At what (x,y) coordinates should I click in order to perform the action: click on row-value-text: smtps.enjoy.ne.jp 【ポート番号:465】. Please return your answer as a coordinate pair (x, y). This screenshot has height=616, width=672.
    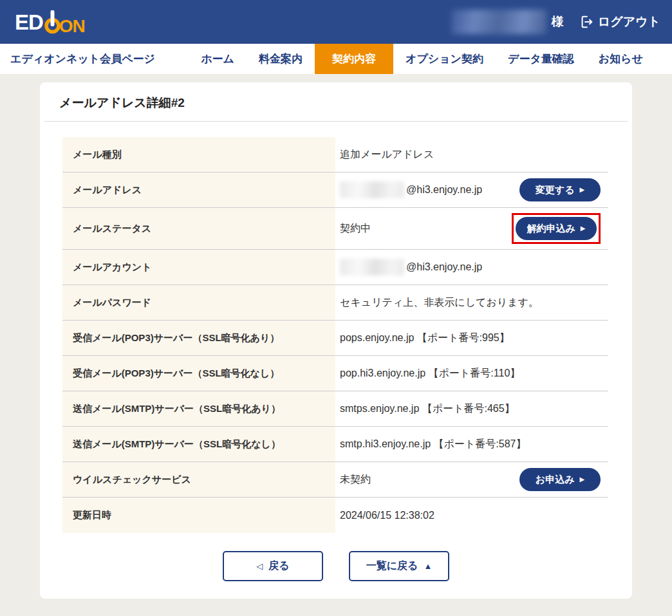
    Looking at the image, I should click on (427, 409).